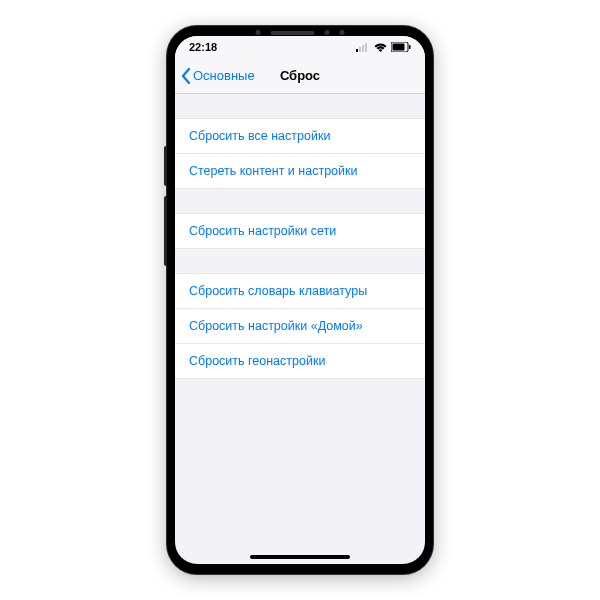 The width and height of the screenshot is (600, 600). Describe the element at coordinates (257, 361) in the screenshot. I see `row-label: Сбросить геонастройки` at that location.